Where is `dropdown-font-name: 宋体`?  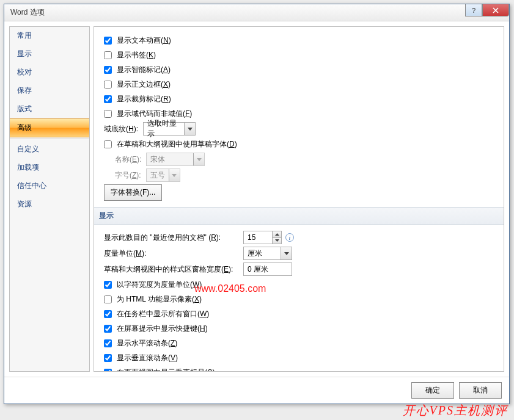 dropdown-font-name: 宋体 is located at coordinates (175, 159).